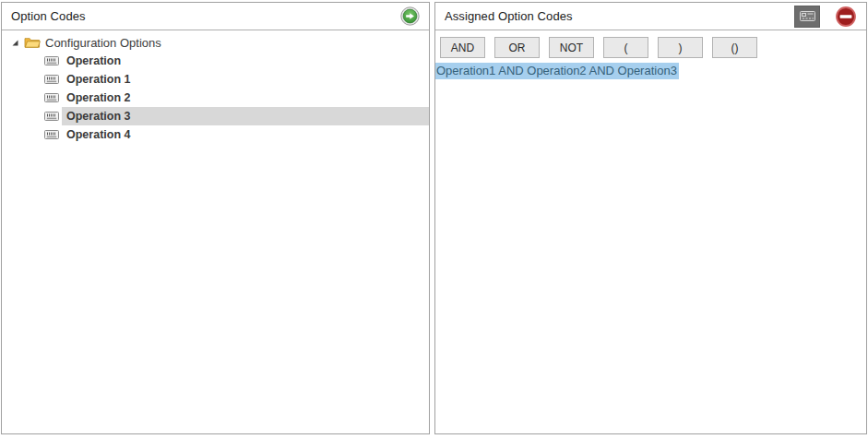  Describe the element at coordinates (245, 61) in the screenshot. I see `tree-item-label: Operation` at that location.